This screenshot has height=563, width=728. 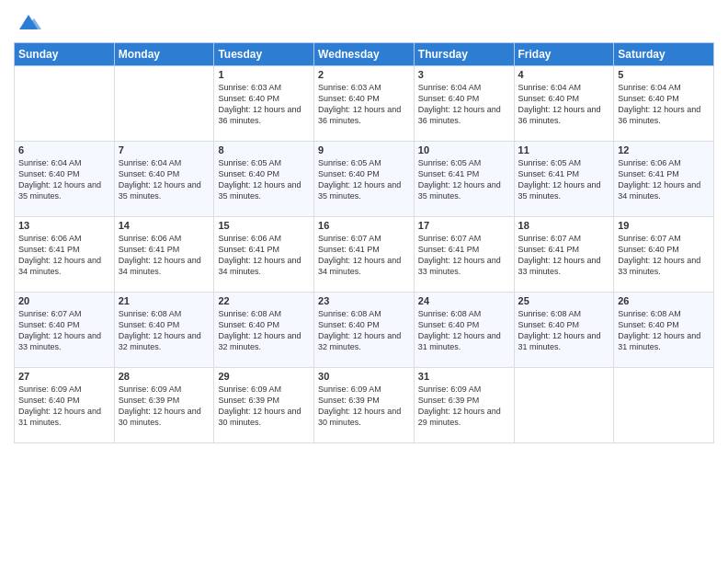 What do you see at coordinates (463, 406) in the screenshot?
I see `calendar-cell: 31Sunrise: 6:09 AMSunset: 6:39 PMDayligh…` at bounding box center [463, 406].